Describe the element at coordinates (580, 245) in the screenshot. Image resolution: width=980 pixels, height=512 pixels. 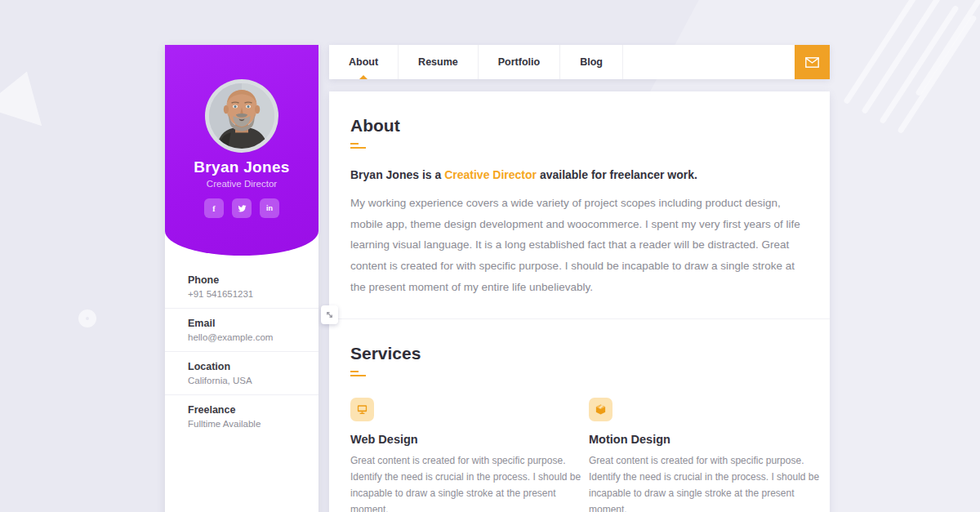
I see `about-body-paragraph: My working experience covers a wide vari…` at that location.